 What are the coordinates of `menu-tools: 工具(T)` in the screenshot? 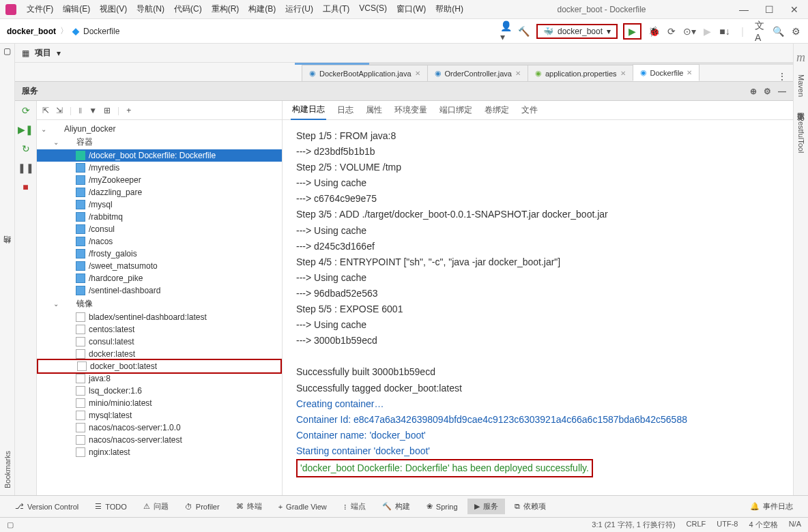 It's located at (336, 10).